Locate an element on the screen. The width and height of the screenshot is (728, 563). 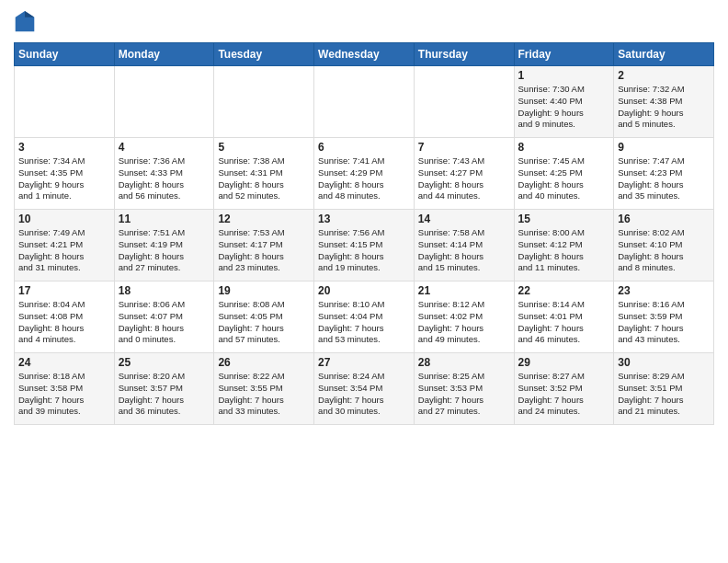
day-number: 27 is located at coordinates (364, 362).